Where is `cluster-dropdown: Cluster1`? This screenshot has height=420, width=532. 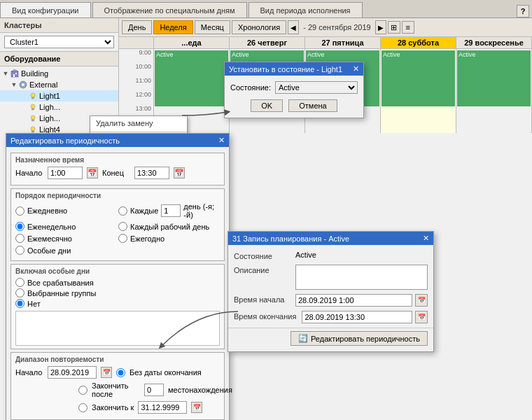 cluster-dropdown: Cluster1 is located at coordinates (59, 42).